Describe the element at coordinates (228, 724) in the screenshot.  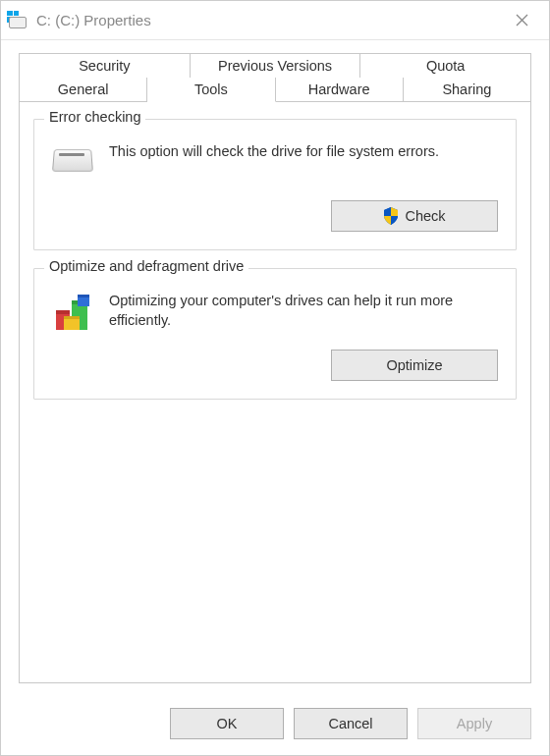
I see `ok-button-label: OK` at that location.